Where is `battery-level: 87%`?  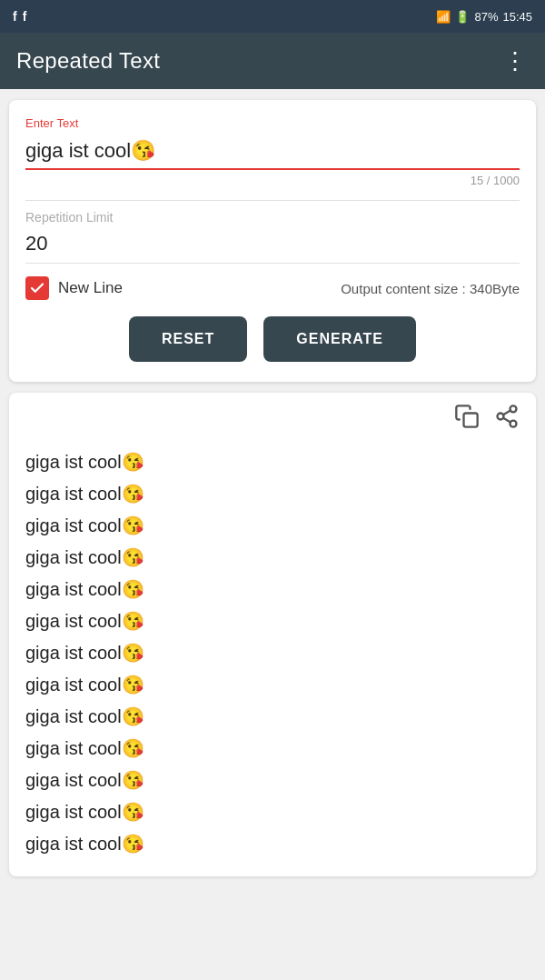
battery-level: 87% is located at coordinates (486, 16).